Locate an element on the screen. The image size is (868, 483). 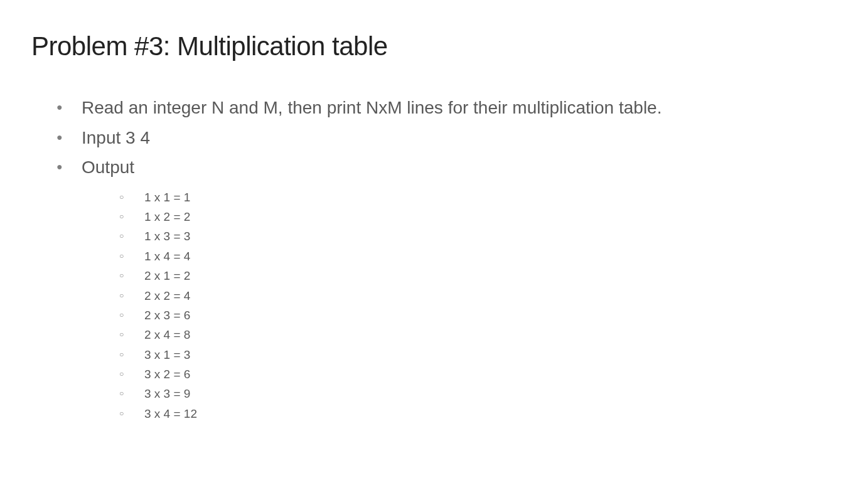
page-title: Problem #3: Multiplication table is located at coordinates (434, 46).